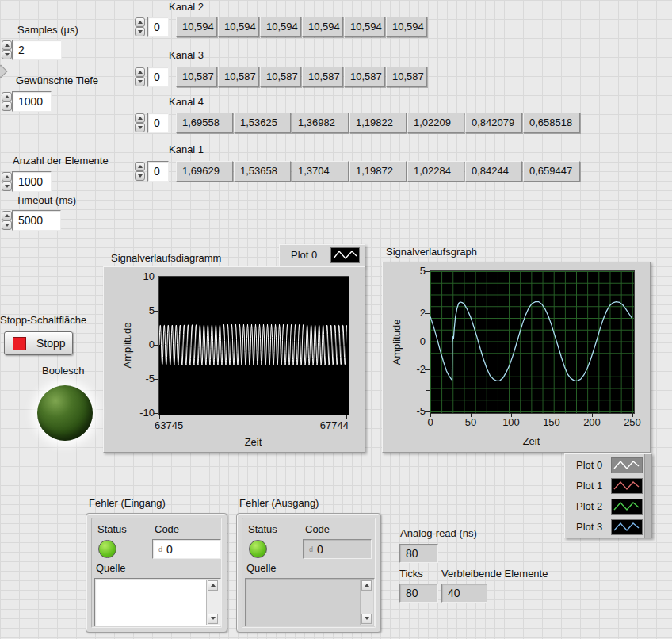  Describe the element at coordinates (30, 182) in the screenshot. I see `anzahl-value: 1000` at that location.